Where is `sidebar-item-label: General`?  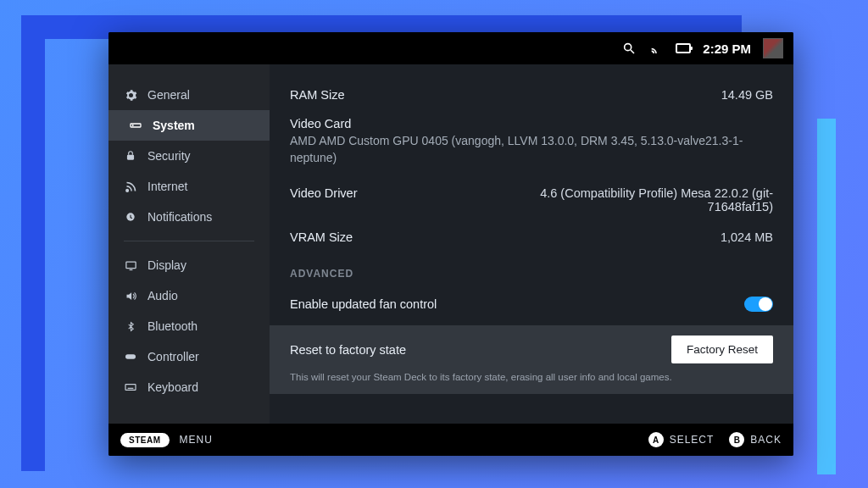 sidebar-item-label: General is located at coordinates (201, 95).